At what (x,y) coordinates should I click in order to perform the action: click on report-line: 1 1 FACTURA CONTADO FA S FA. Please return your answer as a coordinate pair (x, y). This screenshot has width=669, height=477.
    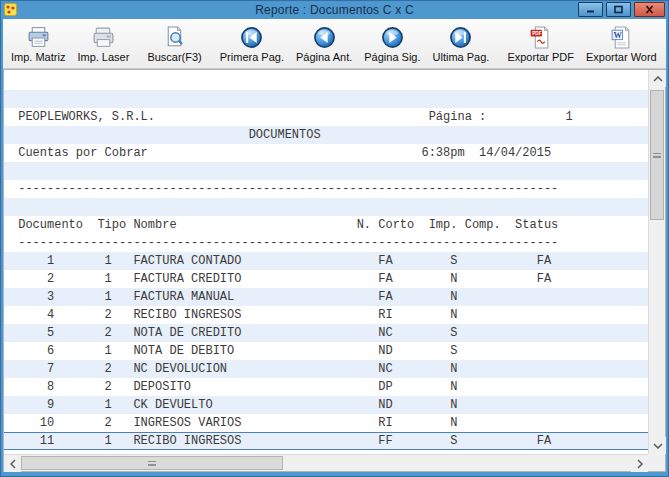
    Looking at the image, I should click on (326, 261).